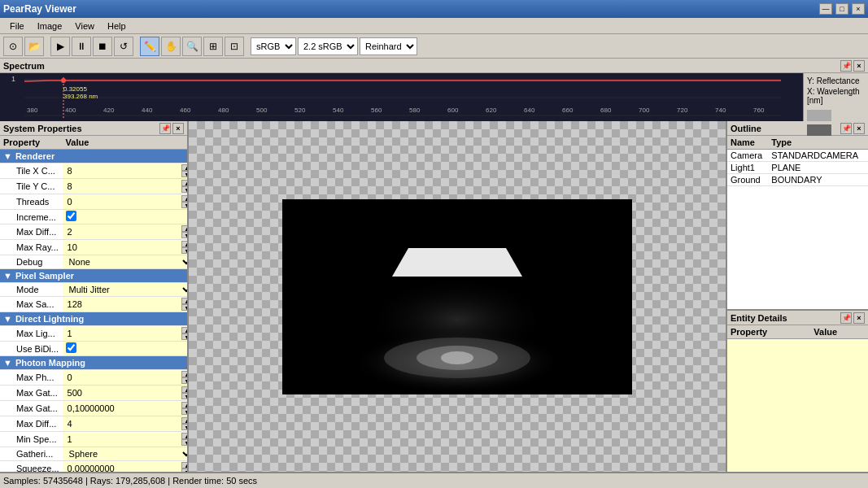 The height and width of the screenshot is (488, 868). I want to click on max-gat2-spinner: ▲ ▼, so click(184, 408).